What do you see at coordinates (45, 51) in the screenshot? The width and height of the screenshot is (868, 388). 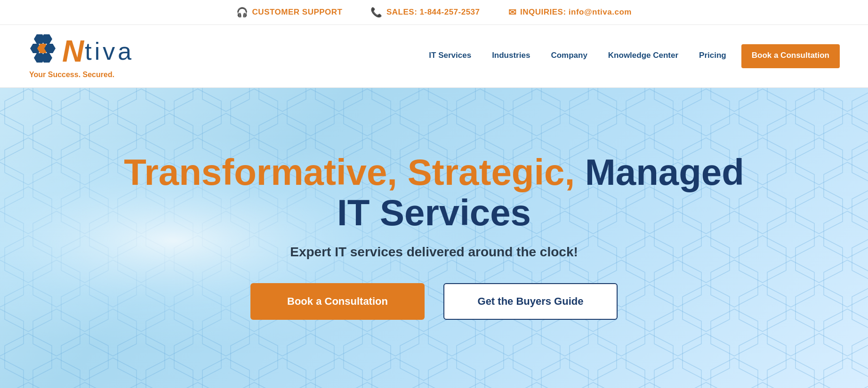 I see `logo-hex-svg` at bounding box center [45, 51].